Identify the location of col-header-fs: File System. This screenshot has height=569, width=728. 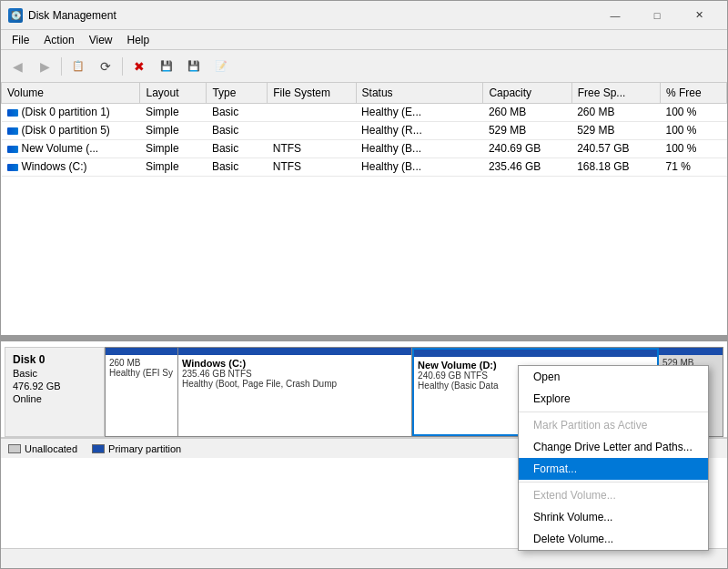
(311, 93).